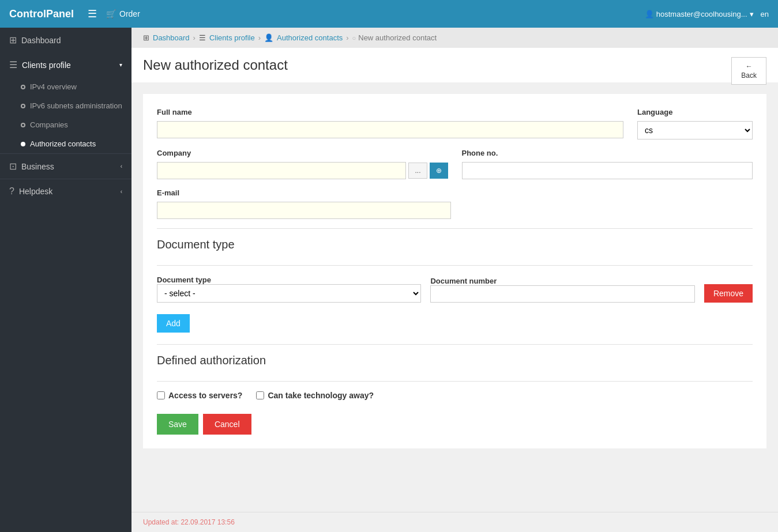  Describe the element at coordinates (281, 171) in the screenshot. I see `company-input` at that location.